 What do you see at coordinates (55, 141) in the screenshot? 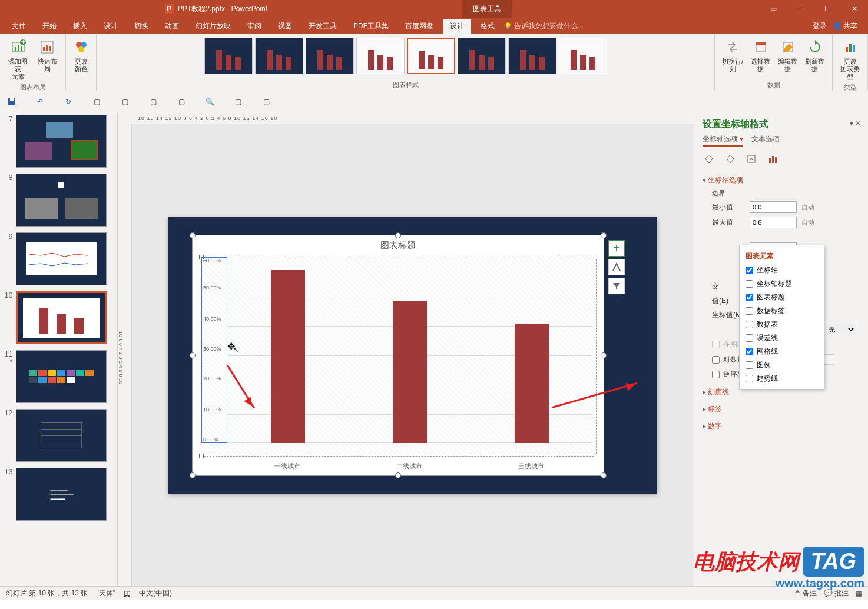
I see `slide-thumb-7: 7` at bounding box center [55, 141].